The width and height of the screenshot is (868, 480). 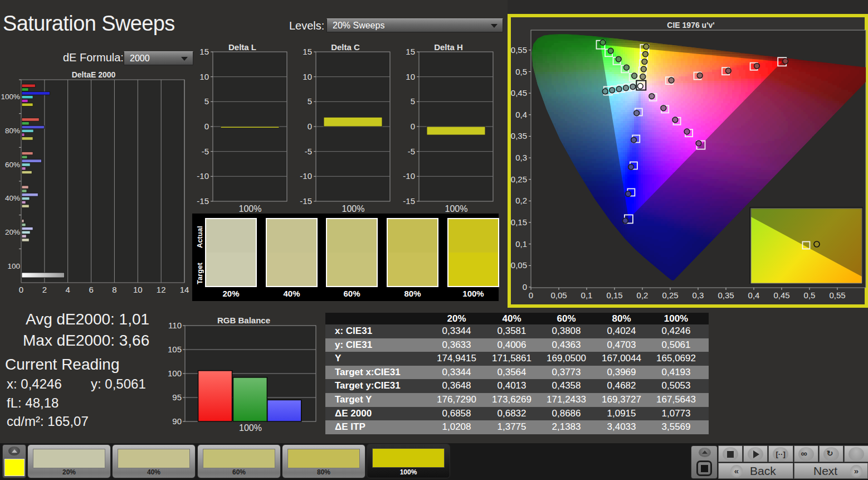 I want to click on svg-text: 4, so click(x=68, y=290).